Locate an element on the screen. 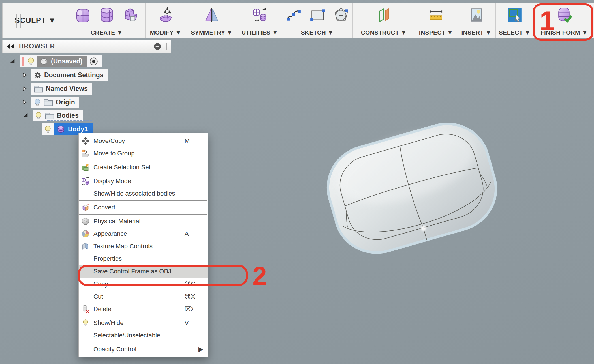 This screenshot has width=594, height=364. menu-item-physical-material: Physical Material is located at coordinates (143, 221).